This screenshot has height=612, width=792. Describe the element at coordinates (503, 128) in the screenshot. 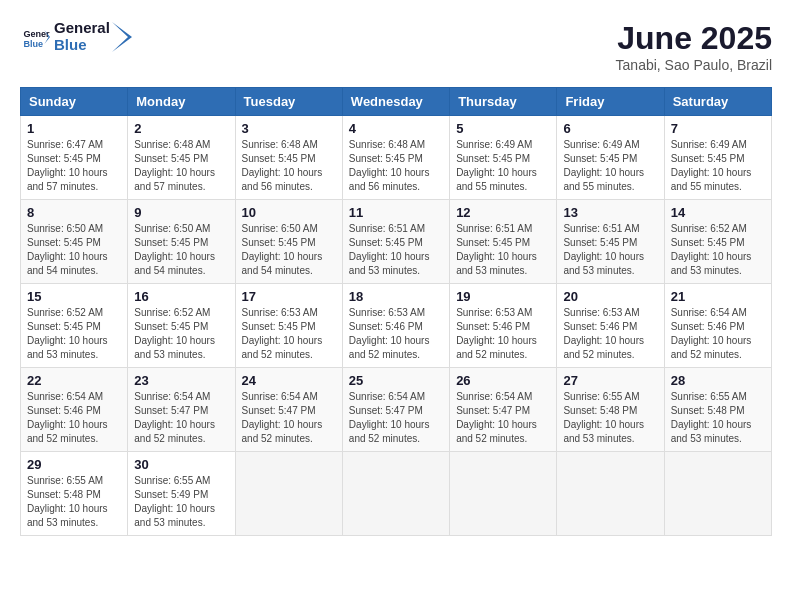

I see `day-number: 5` at that location.